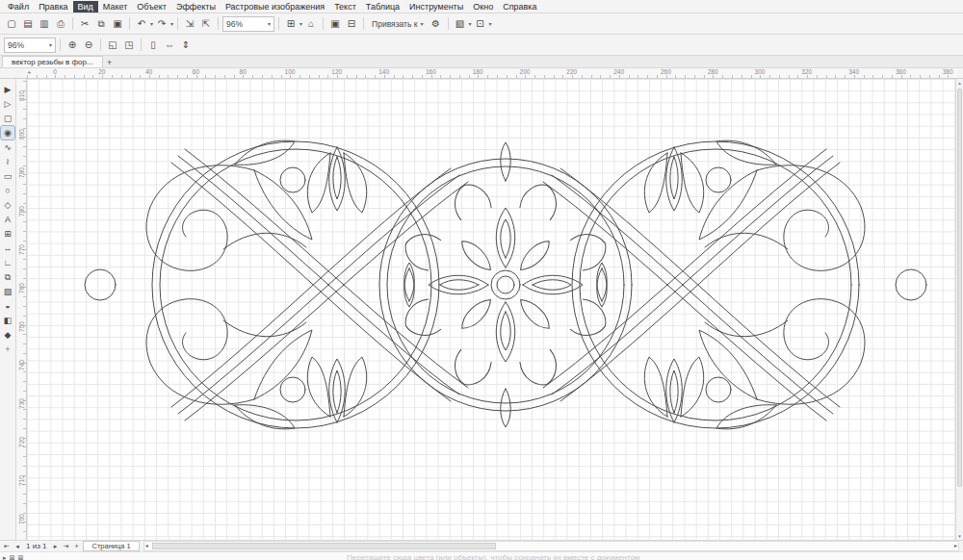 The height and width of the screenshot is (560, 963). I want to click on document-tab: вектор резьбы в фор..., so click(52, 62).